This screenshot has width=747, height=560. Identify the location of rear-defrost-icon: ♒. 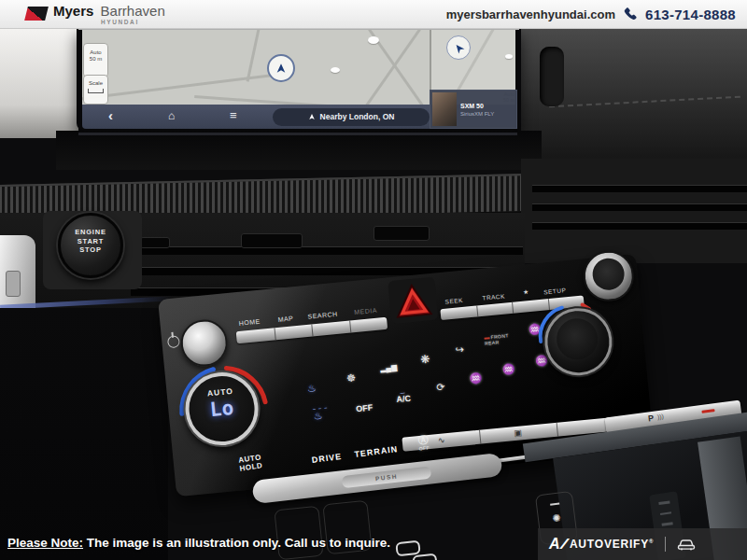
(508, 370).